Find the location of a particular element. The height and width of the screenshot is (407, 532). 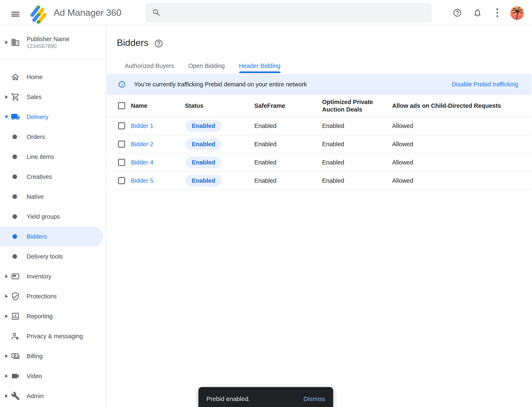

sidebar-item-label: Bidders is located at coordinates (37, 237).